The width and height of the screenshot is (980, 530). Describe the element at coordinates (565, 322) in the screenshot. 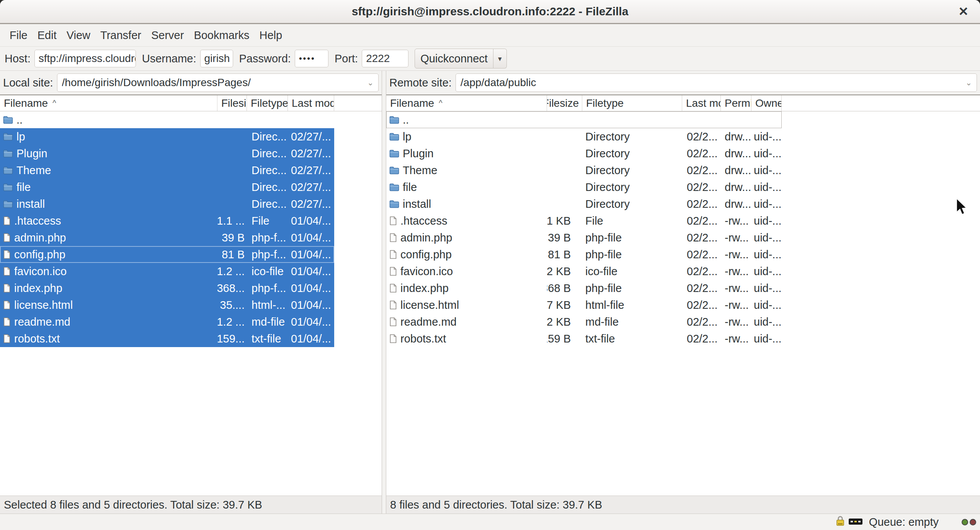

I see `size-cell: 1.2 KB` at that location.